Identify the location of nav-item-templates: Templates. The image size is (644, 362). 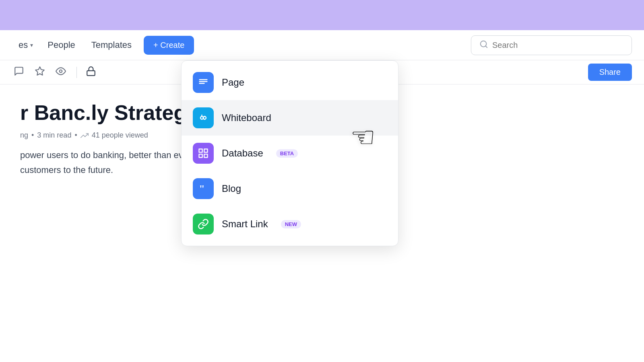
(111, 45).